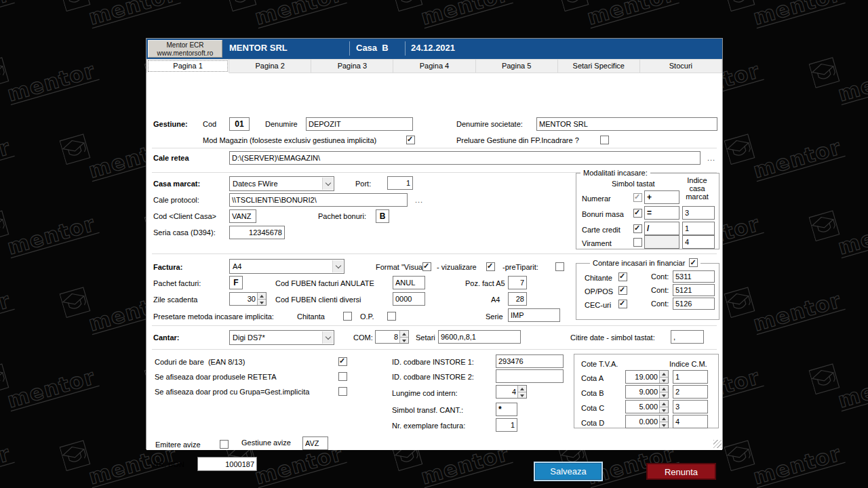 The width and height of the screenshot is (868, 488). What do you see at coordinates (507, 409) in the screenshot?
I see `simbol-transf-input` at bounding box center [507, 409].